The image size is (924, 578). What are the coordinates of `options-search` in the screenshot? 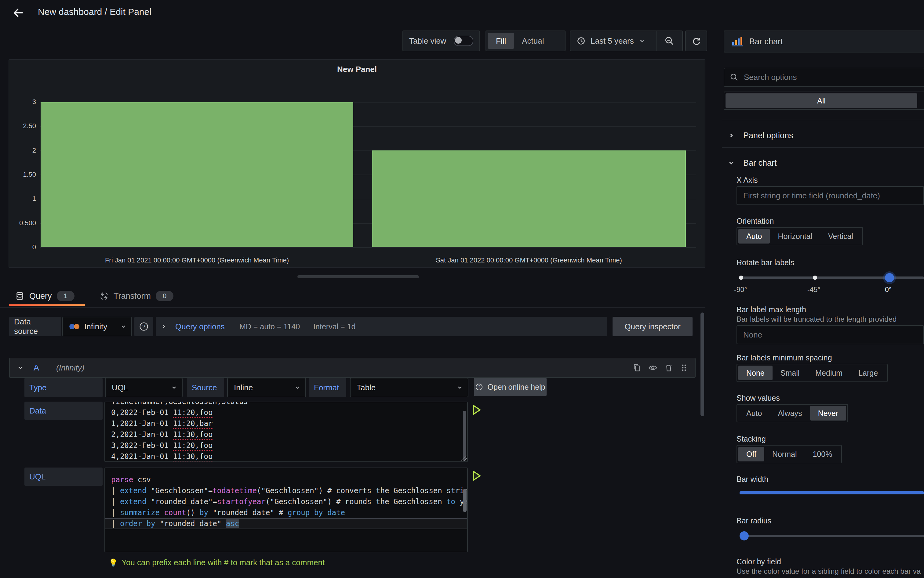 It's located at (824, 77).